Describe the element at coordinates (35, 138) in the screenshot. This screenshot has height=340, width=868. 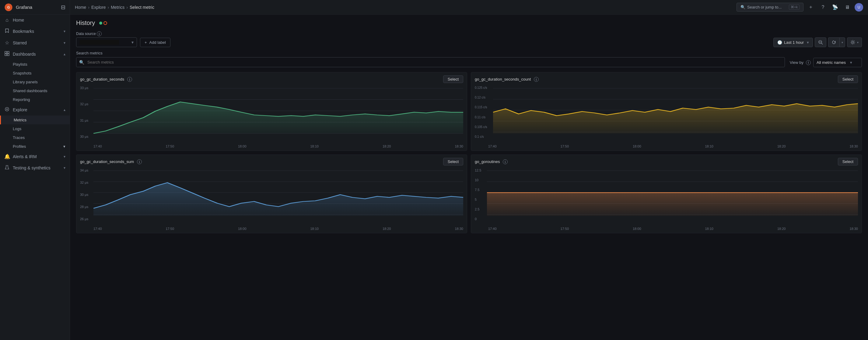
I see `sidebar-item-traces: Traces` at that location.